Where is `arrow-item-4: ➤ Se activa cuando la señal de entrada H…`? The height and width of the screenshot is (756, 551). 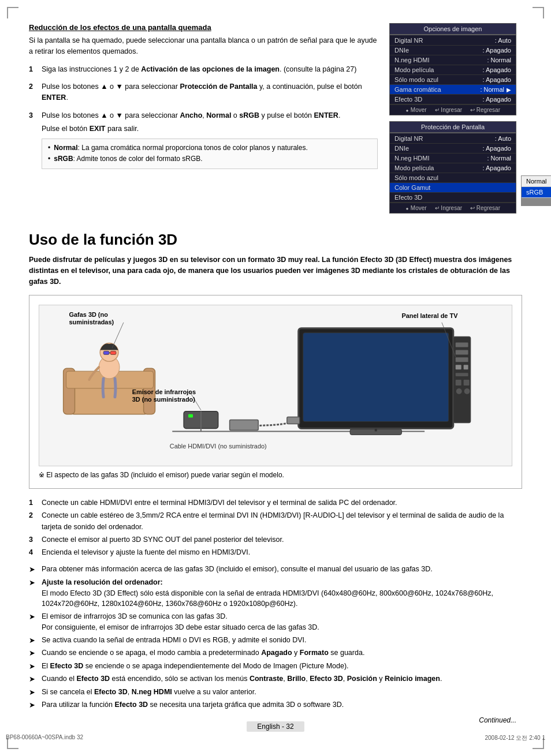 arrow-item-4: ➤ Se activa cuando la señal de entrada H… is located at coordinates (276, 641).